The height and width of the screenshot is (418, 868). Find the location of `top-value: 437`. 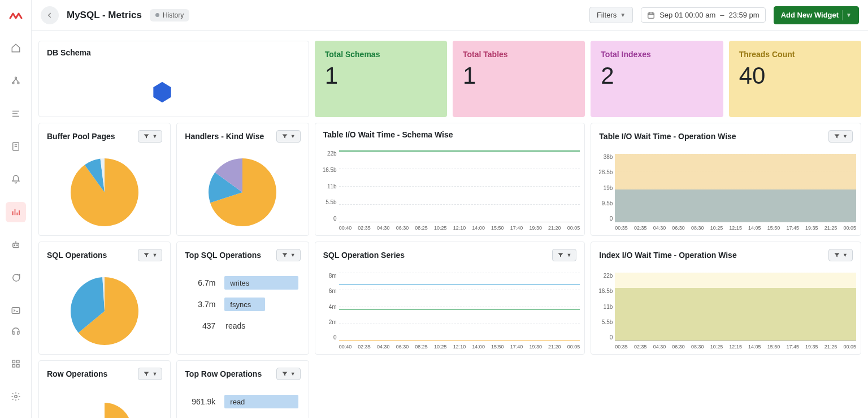

top-value: 437 is located at coordinates (201, 326).